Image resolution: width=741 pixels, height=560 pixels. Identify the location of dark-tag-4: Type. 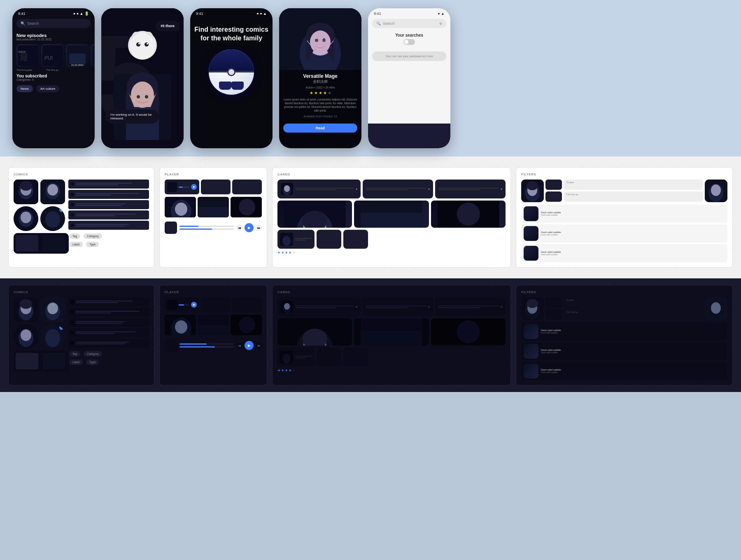
(92, 362).